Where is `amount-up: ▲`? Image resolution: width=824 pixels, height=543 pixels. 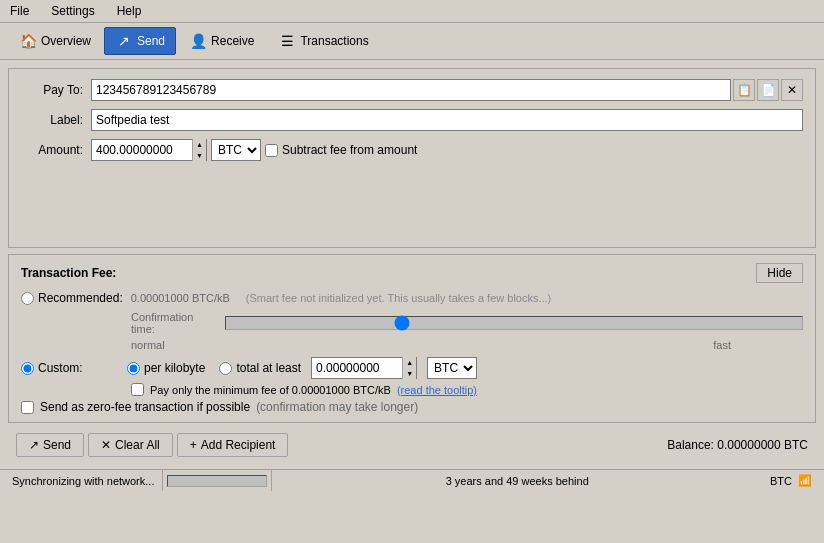
amount-up: ▲ is located at coordinates (199, 144).